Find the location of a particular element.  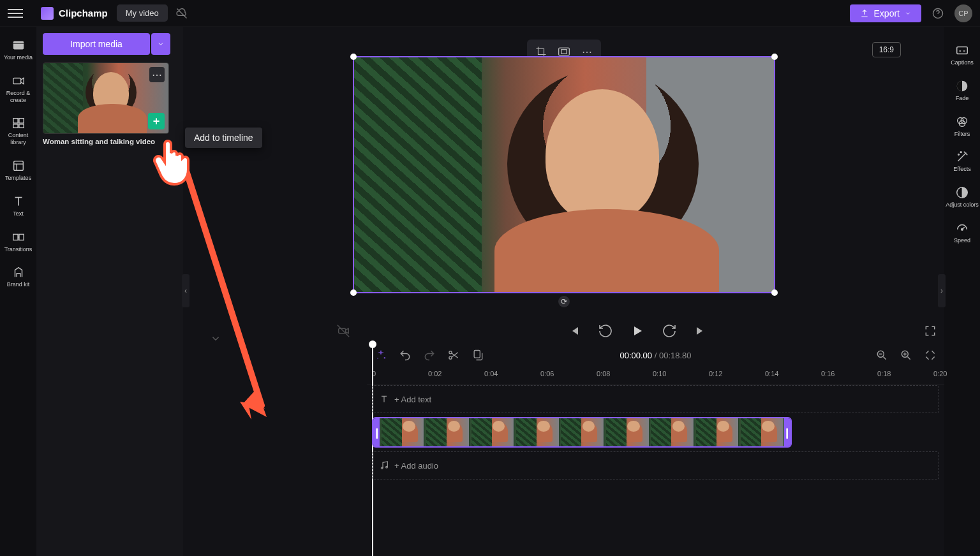

export-button: Export is located at coordinates (886, 13).